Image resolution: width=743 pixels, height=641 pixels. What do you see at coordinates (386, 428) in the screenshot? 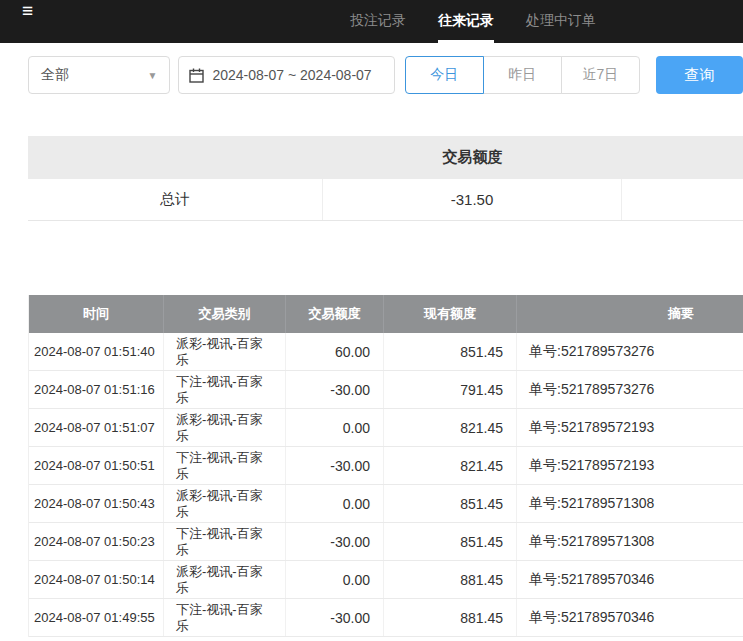
I see `table-row: 2024-08-07 01:51:07 派彩-视讯-百家乐 0.00 821.4…` at bounding box center [386, 428].